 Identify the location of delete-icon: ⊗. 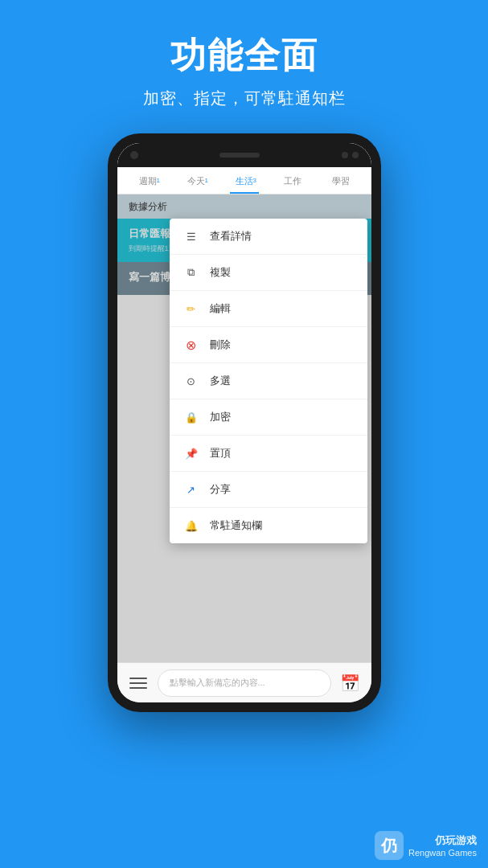
(191, 345).